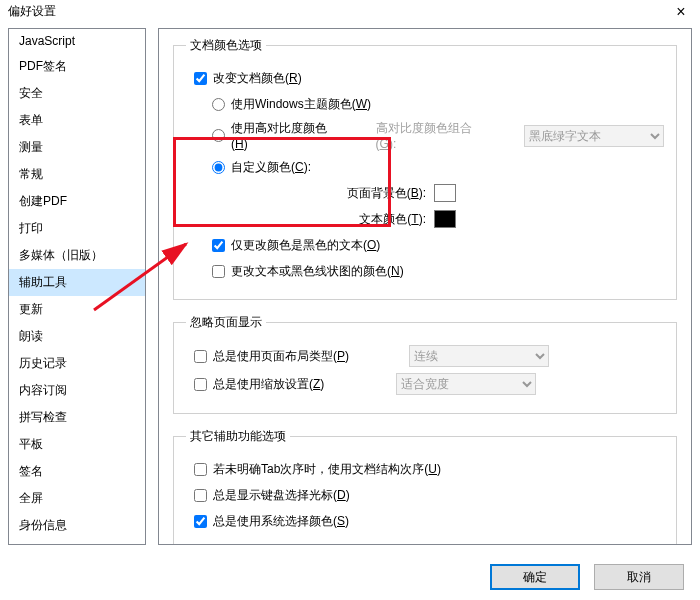 Image resolution: width=700 pixels, height=600 pixels. I want to click on group-other: 其它辅助功能选项 若未明确Tab次序时，使用文档结构次序(U) 总是显示键盘选择…, so click(425, 486).